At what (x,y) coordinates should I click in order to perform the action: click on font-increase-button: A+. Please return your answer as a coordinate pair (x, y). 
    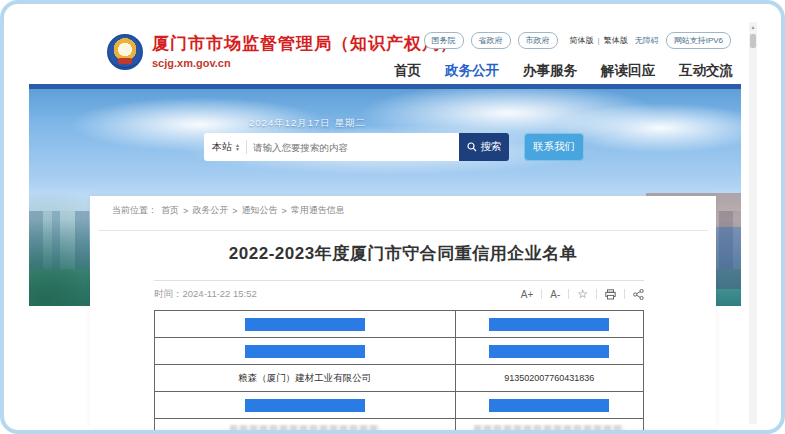
    Looking at the image, I should click on (528, 294).